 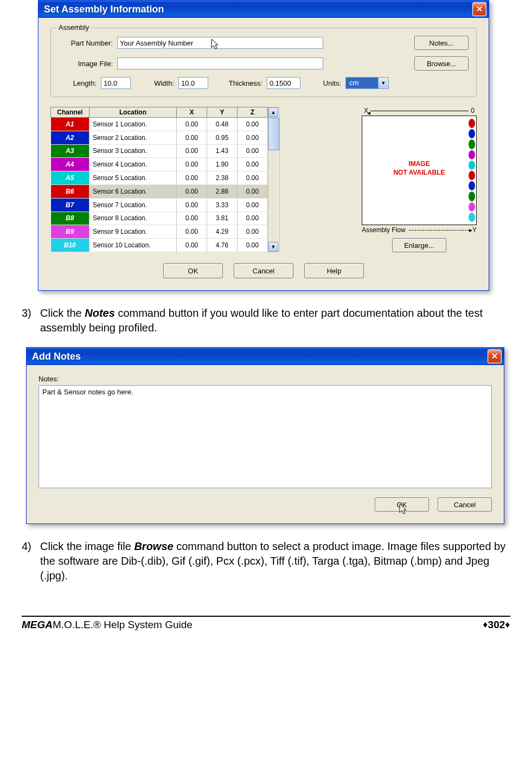 What do you see at coordinates (70, 178) in the screenshot?
I see `channel-cell: A5` at bounding box center [70, 178].